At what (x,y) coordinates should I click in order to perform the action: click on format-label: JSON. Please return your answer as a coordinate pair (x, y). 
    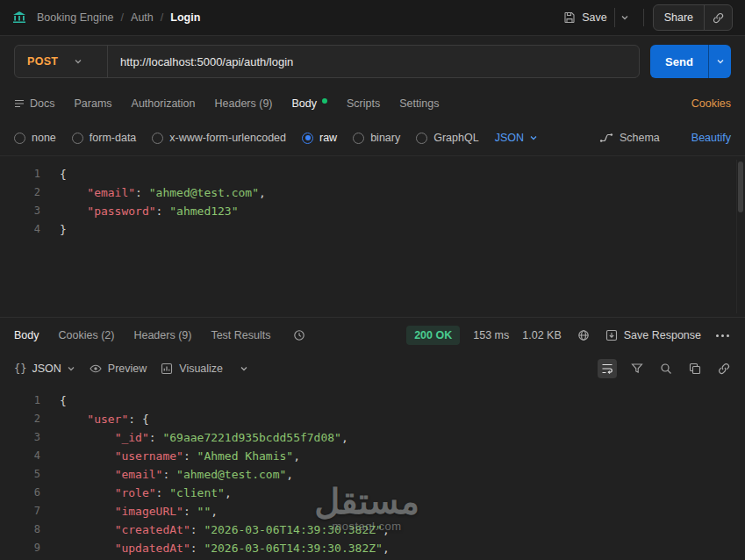
    Looking at the image, I should click on (46, 369).